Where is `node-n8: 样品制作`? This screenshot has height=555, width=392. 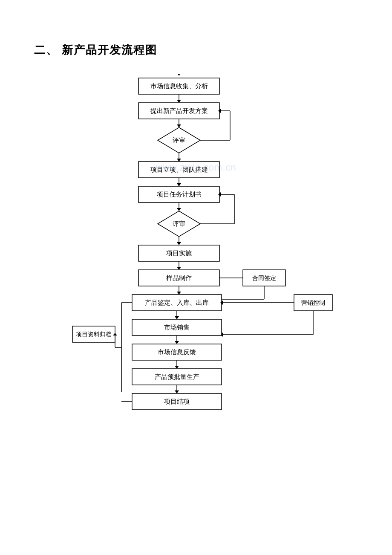
node-n8: 样品制作 is located at coordinates (179, 278).